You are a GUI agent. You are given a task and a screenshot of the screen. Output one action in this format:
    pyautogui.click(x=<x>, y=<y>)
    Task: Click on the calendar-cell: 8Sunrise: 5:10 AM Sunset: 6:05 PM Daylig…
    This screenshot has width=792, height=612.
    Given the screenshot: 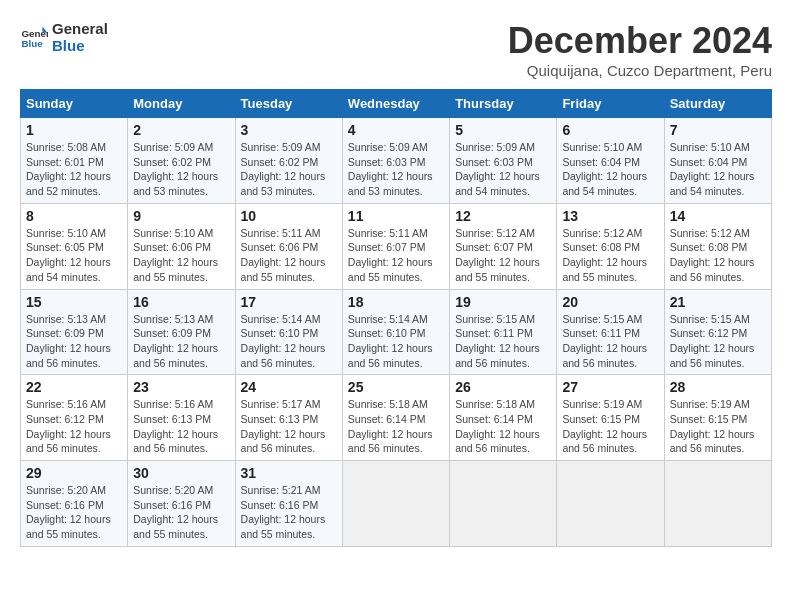 What is the action you would take?
    pyautogui.click(x=74, y=246)
    